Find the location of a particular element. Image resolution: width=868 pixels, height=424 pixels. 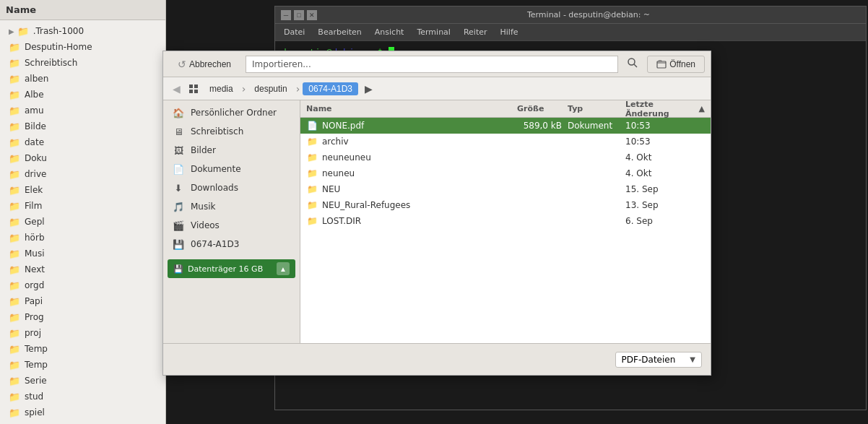

fm-item-desputin-home: Desputin-Home is located at coordinates (82, 47).